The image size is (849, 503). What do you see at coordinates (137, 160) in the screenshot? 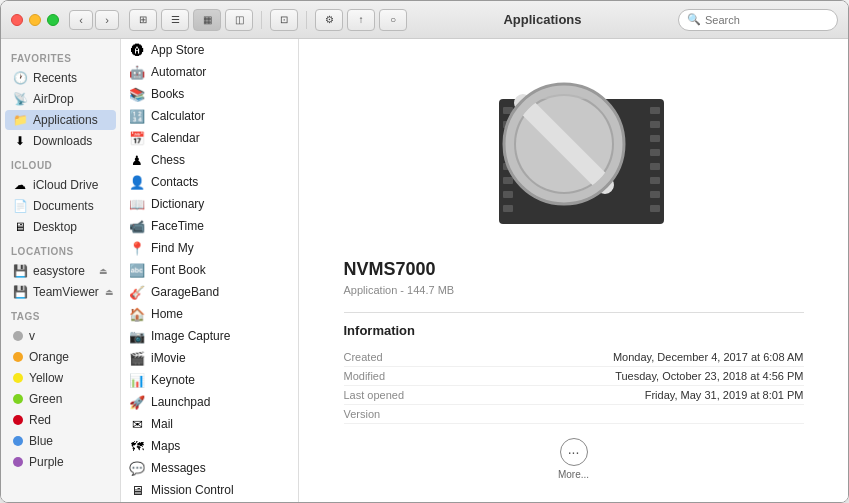
I see `chess-icon: ♟` at bounding box center [137, 160].